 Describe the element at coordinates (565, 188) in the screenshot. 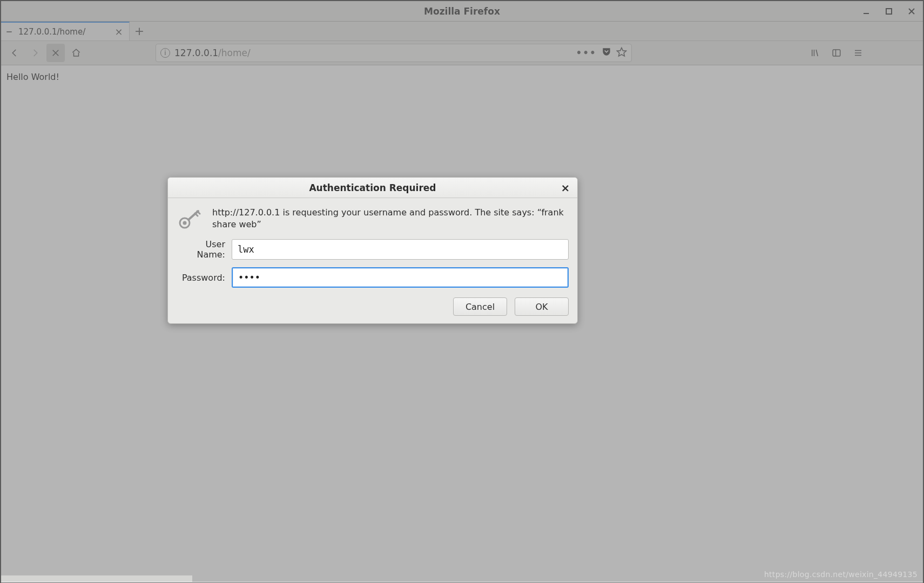

I see `dialog-close-button: ×` at that location.